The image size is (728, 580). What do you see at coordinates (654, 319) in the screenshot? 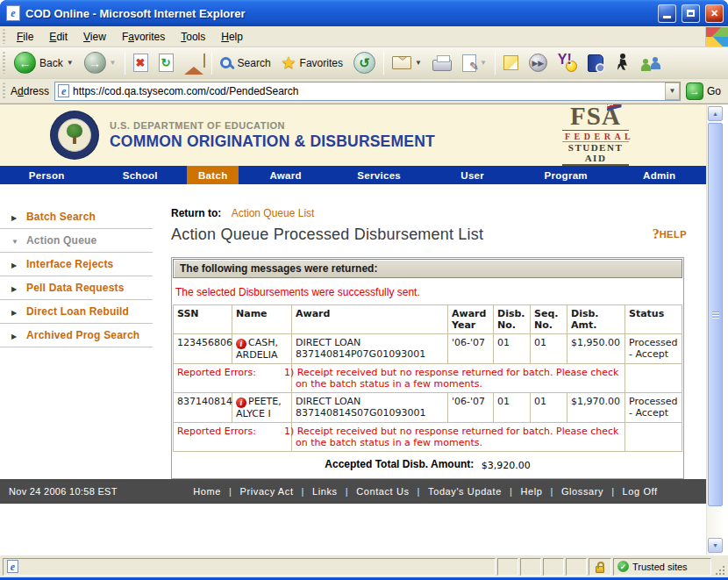
I see `col-header-status: Status` at bounding box center [654, 319].